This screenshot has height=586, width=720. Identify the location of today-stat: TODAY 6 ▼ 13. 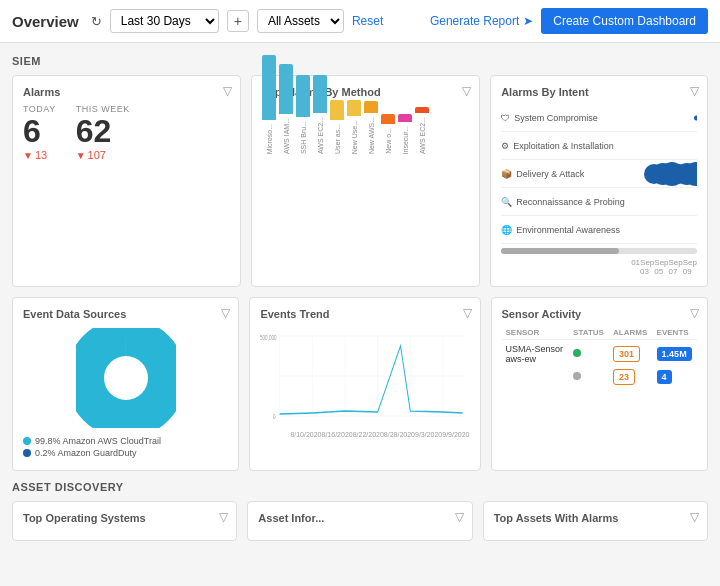
(40, 132).